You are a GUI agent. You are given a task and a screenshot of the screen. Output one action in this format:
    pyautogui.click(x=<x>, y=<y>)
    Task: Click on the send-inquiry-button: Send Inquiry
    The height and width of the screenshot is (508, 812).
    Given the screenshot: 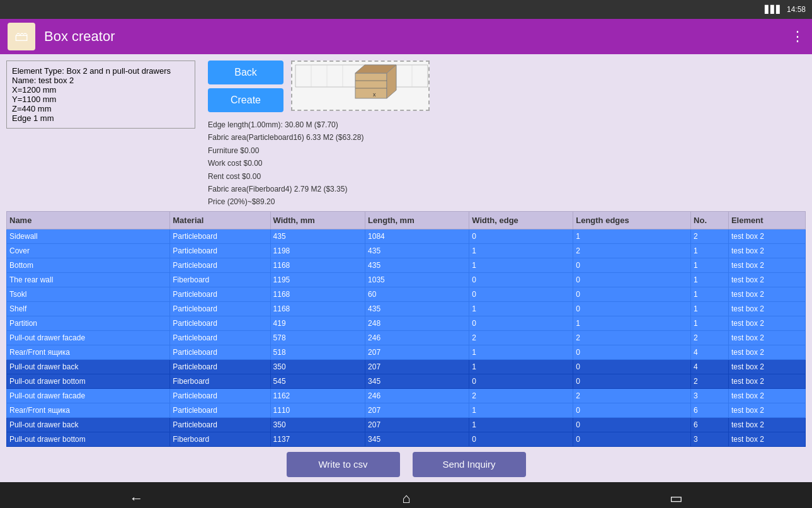 What is the action you would take?
    pyautogui.click(x=469, y=465)
    